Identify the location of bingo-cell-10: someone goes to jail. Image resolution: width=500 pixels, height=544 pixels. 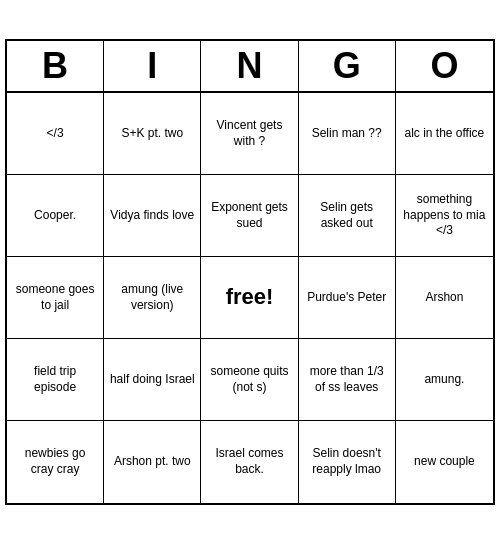
(56, 298).